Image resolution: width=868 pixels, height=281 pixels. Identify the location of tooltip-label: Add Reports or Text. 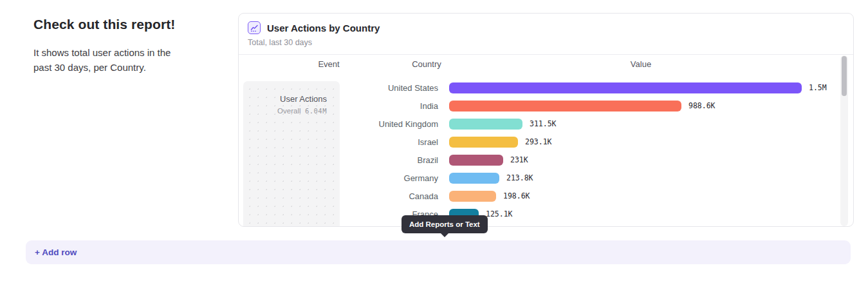
(445, 224).